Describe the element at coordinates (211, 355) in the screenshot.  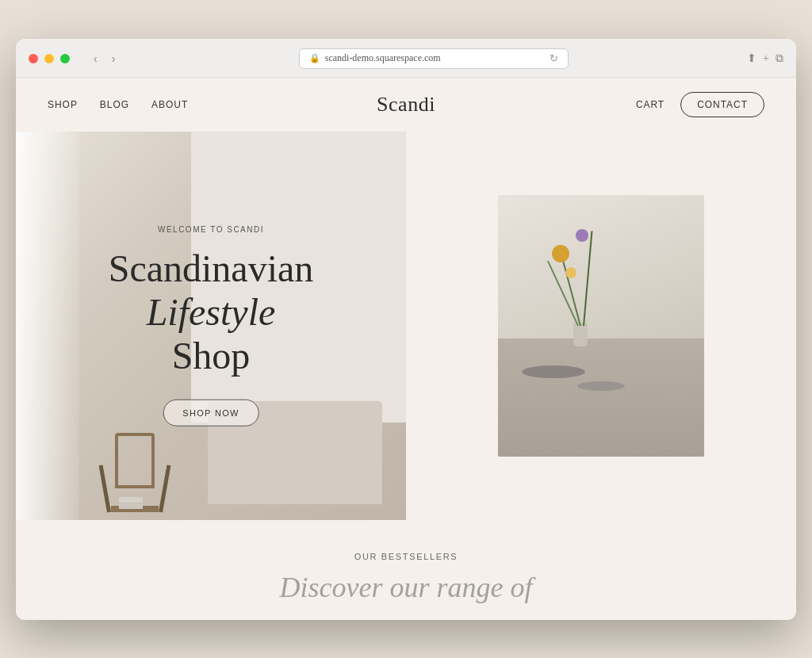
I see `hero-title-regular: Shop` at that location.